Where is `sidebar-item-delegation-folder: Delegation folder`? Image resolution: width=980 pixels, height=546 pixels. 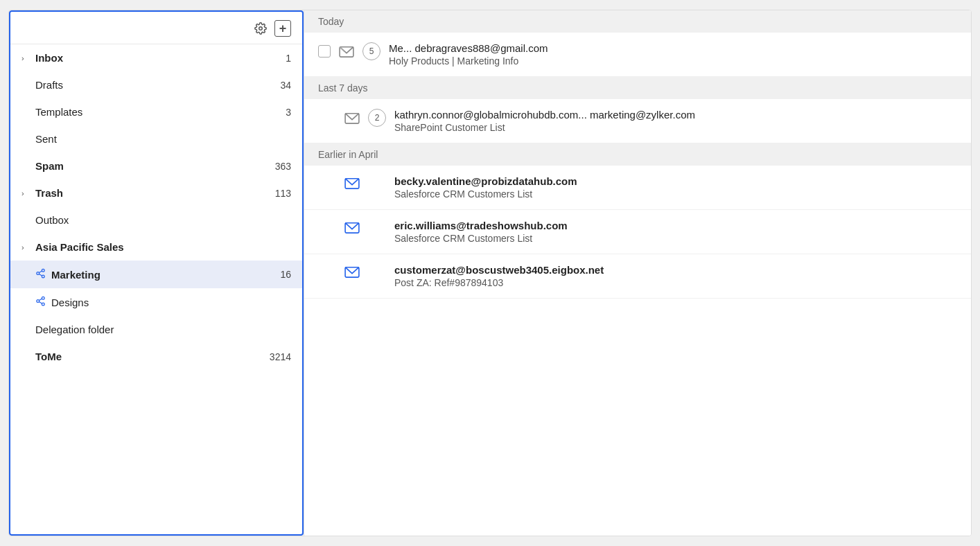 sidebar-item-delegation-folder: Delegation folder is located at coordinates (157, 330).